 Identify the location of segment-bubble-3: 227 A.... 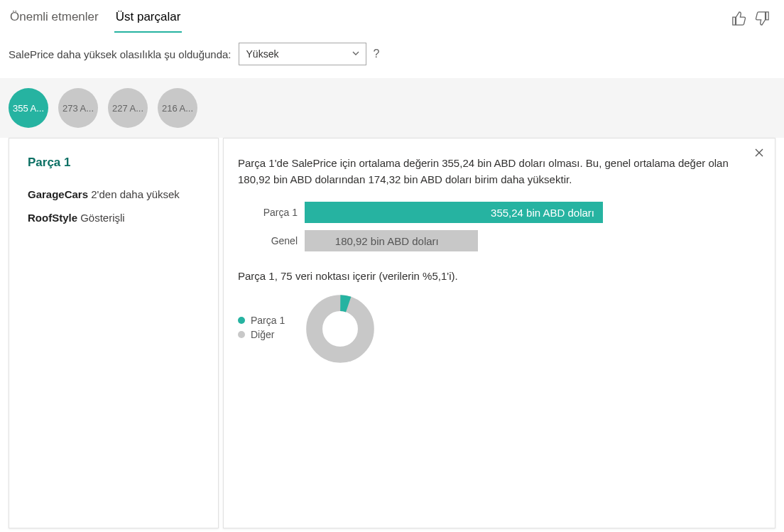
(128, 108).